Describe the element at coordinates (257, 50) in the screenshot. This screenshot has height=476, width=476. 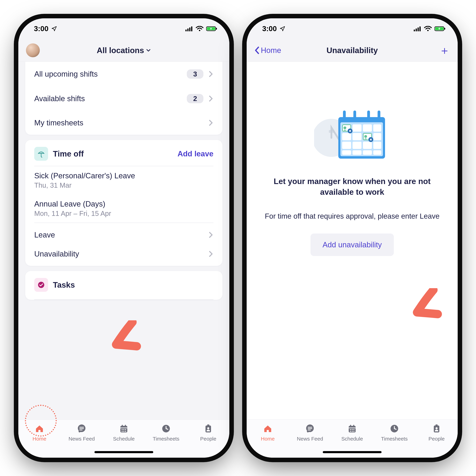
I see `chevron-left-icon` at that location.